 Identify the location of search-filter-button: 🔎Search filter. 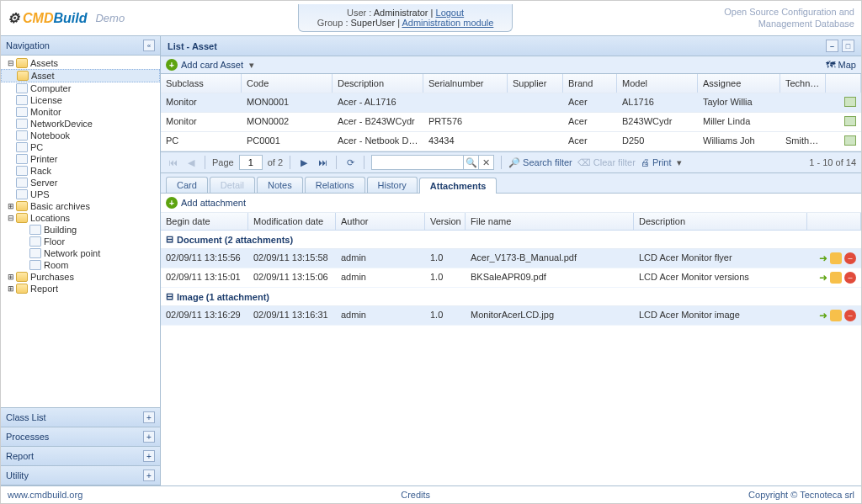
(540, 163).